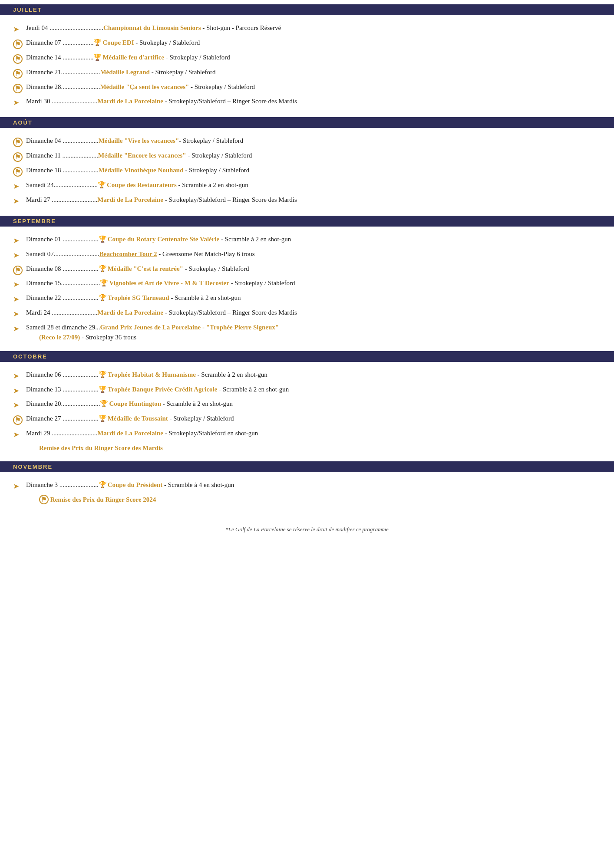  I want to click on event-name: Médaille "Vive les vacances", so click(139, 141).